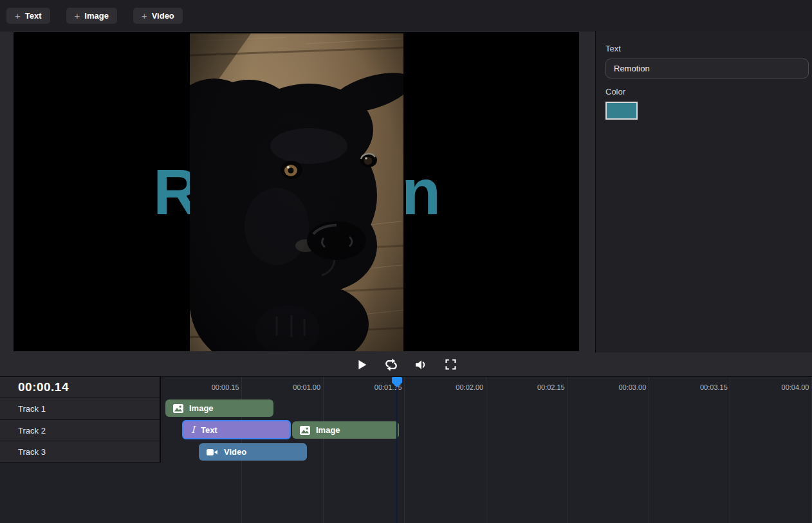  I want to click on ruler-tick: 00:01.00, so click(283, 387).